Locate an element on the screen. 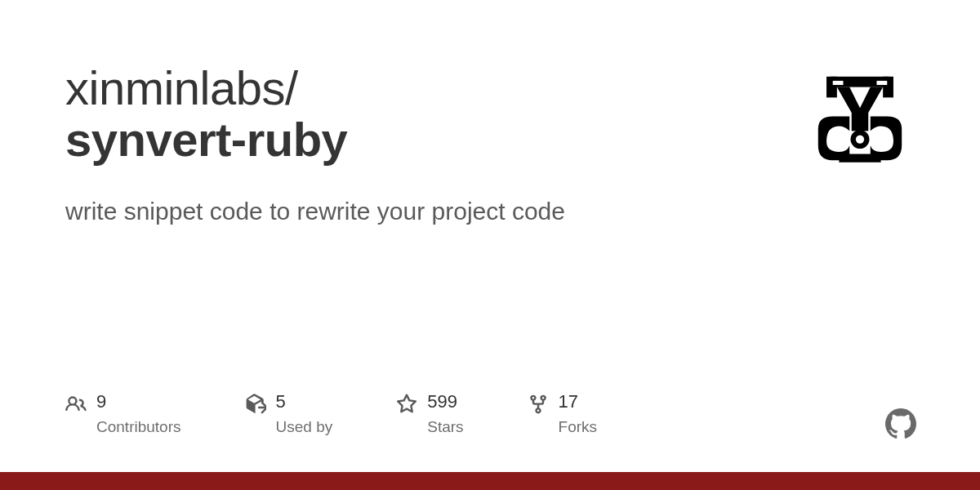 This screenshot has width=980, height=490. repo-name: synvert-ruby is located at coordinates (206, 140).